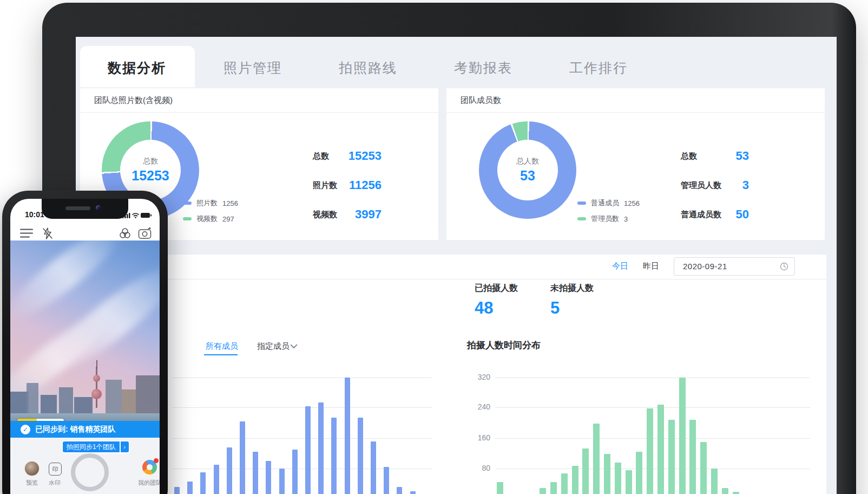  Describe the element at coordinates (477, 438) in the screenshot. I see `y-axis-tick: 160` at that location.